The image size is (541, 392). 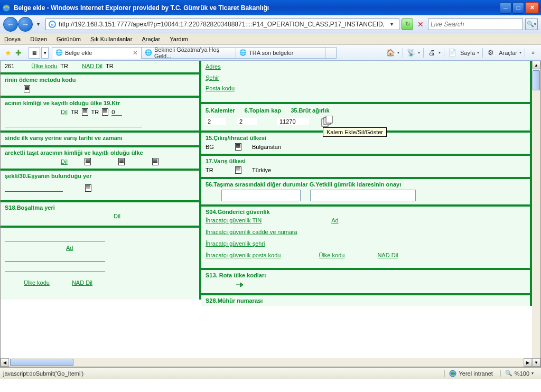 I want to click on favorites-icon: ★, so click(x=8, y=53).